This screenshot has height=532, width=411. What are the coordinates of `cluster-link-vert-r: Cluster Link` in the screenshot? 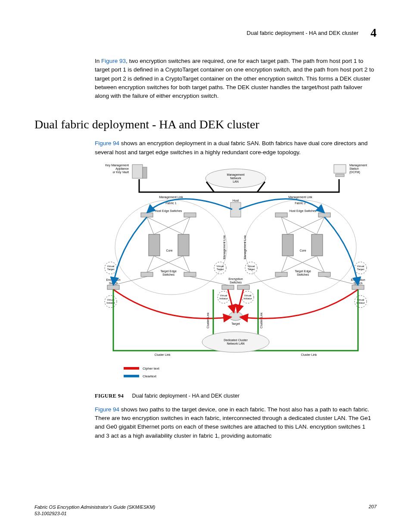 It's located at (261, 320).